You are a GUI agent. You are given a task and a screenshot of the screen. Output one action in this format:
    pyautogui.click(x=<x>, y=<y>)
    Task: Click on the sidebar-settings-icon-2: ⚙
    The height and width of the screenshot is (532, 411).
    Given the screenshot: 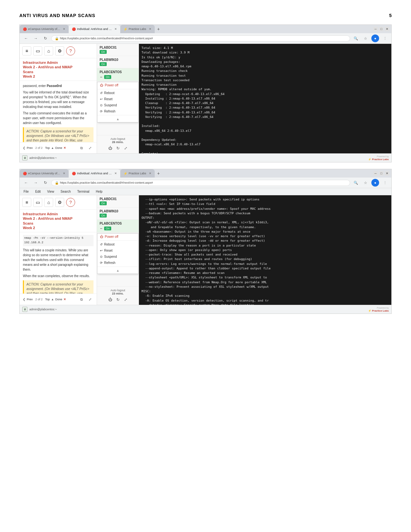 What is the action you would take?
    pyautogui.click(x=60, y=202)
    